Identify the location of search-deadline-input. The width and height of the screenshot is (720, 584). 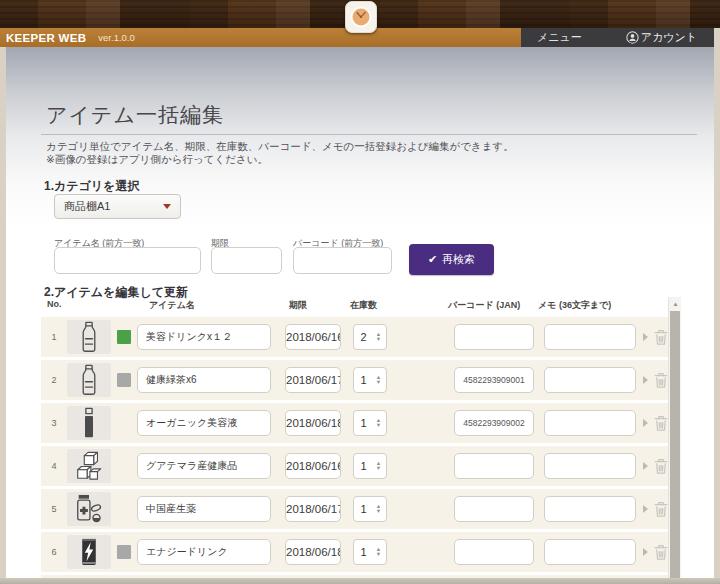
(246, 260).